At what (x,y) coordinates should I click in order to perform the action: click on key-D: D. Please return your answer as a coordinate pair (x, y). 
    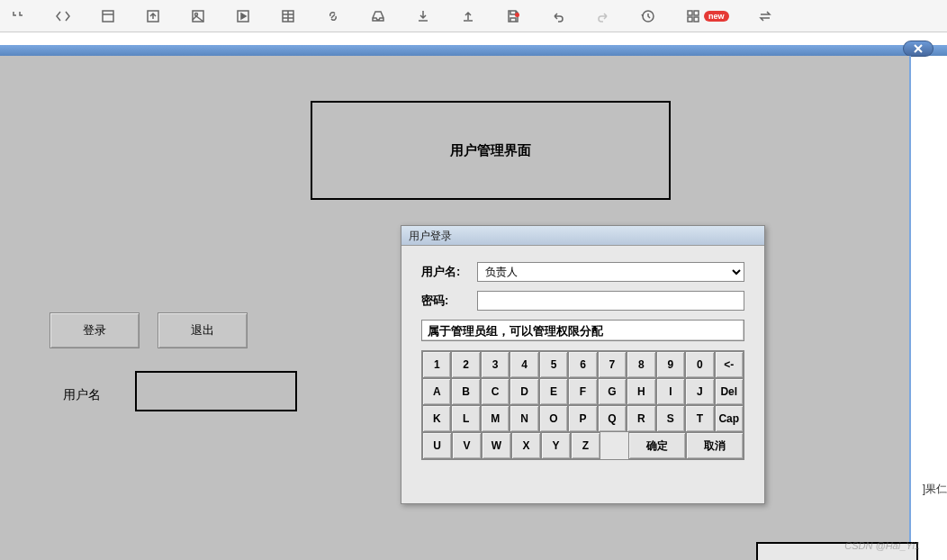
    Looking at the image, I should click on (524, 392).